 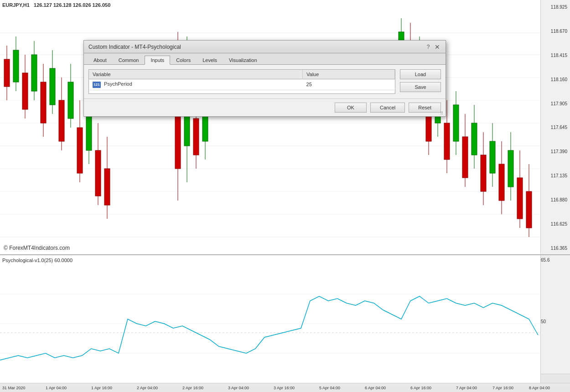 I want to click on dialog-title: Custom Indicator - MT4-Psychological, so click(x=135, y=47).